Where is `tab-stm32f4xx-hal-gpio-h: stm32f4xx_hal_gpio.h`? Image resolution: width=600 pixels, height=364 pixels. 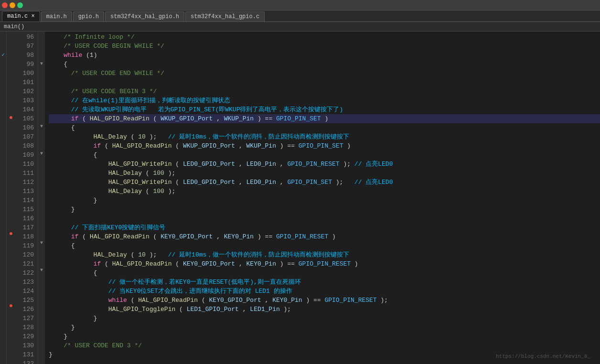
tab-stm32f4xx-hal-gpio-h: stm32f4xx_hal_gpio.h is located at coordinates (145, 16).